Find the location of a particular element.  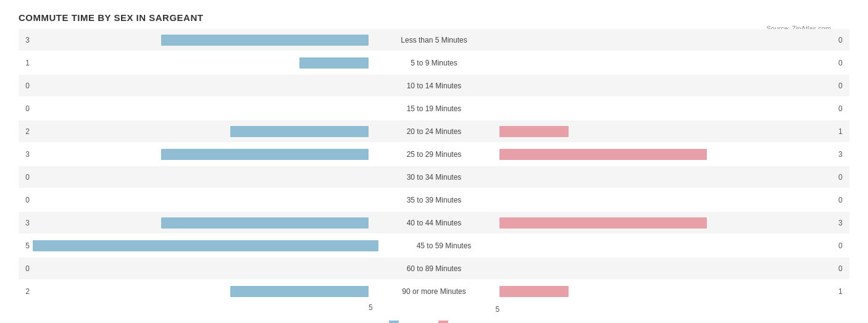

chart-row: 2 20 to 24 Minutes 1 is located at coordinates (434, 131).